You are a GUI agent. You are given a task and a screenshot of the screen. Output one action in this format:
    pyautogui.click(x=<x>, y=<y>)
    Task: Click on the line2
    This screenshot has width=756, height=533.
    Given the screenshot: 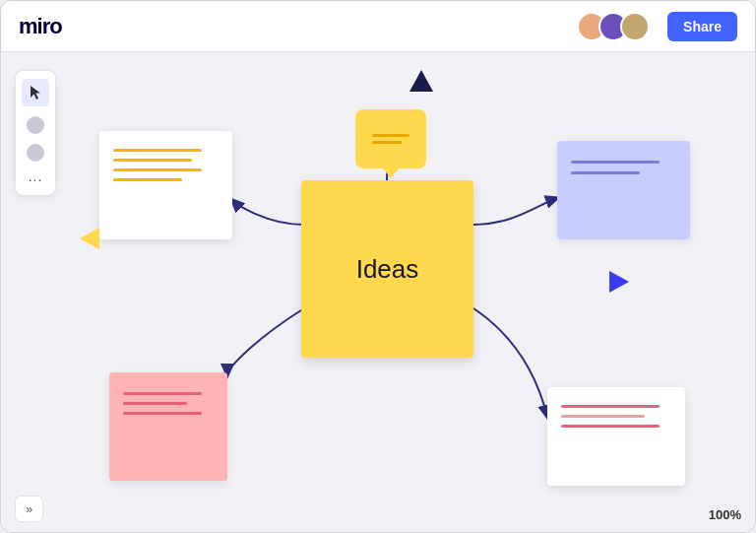 What is the action you would take?
    pyautogui.click(x=387, y=142)
    